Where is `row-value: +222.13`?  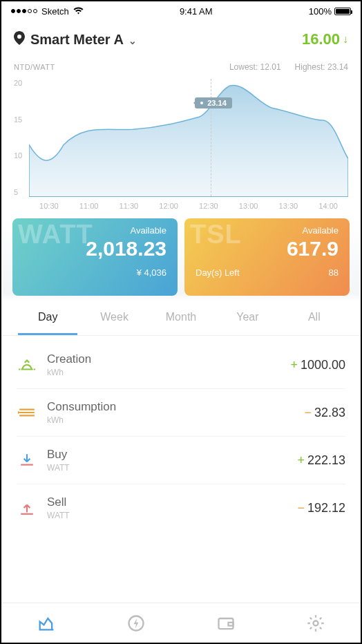
row-value: +222.13 is located at coordinates (321, 460).